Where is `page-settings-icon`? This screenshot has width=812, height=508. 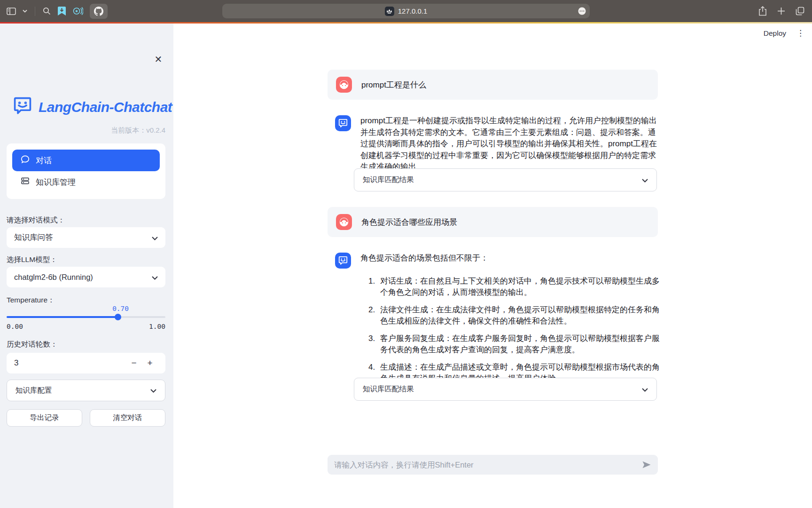 page-settings-icon is located at coordinates (582, 11).